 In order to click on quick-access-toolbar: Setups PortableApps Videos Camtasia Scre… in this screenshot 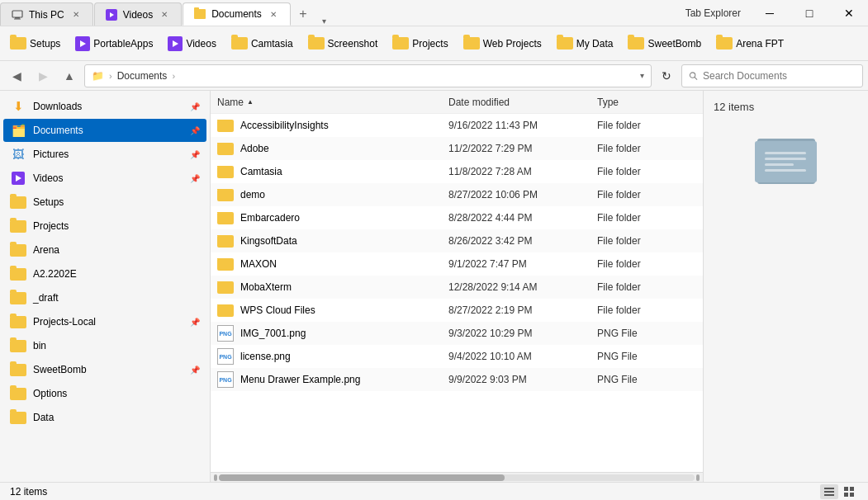, I will do `click(434, 44)`.